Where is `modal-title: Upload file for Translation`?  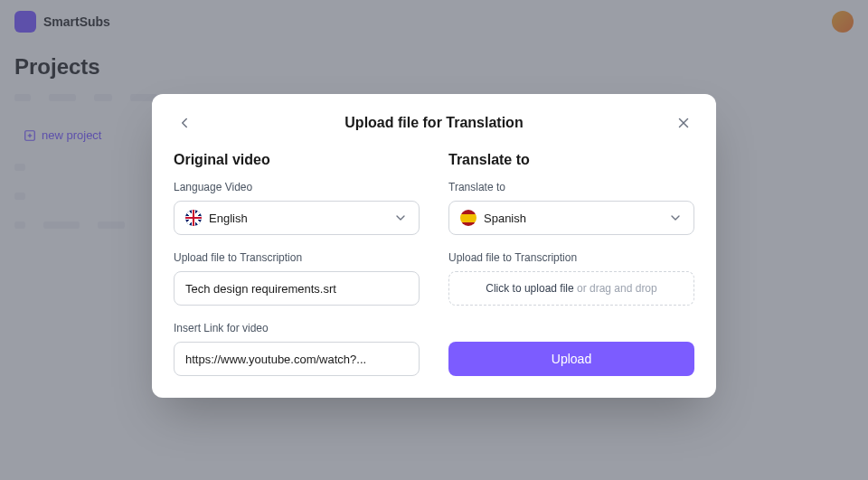
modal-title: Upload file for Translation is located at coordinates (434, 123).